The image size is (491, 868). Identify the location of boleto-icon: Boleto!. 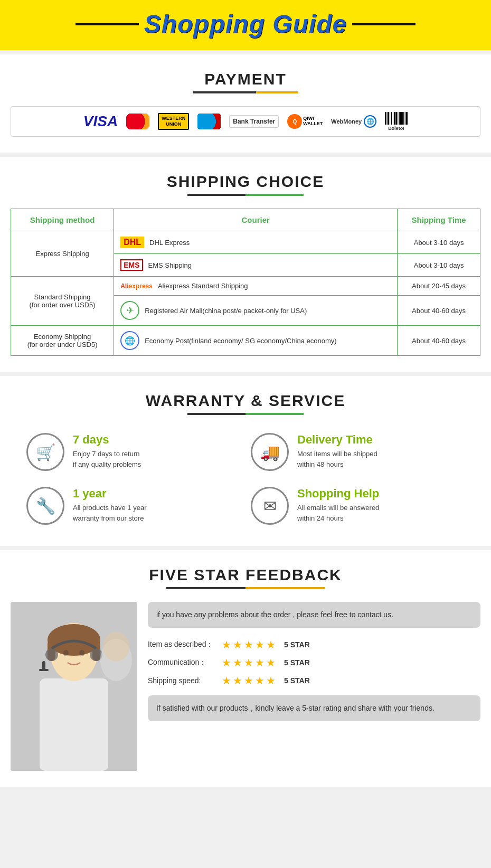
(396, 121).